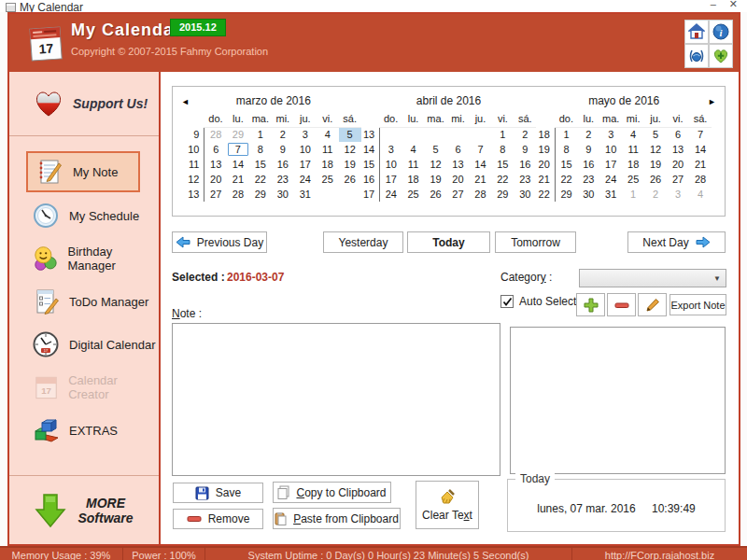 Image resolution: width=747 pixels, height=560 pixels. Describe the element at coordinates (590, 304) in the screenshot. I see `add-note-button` at that location.